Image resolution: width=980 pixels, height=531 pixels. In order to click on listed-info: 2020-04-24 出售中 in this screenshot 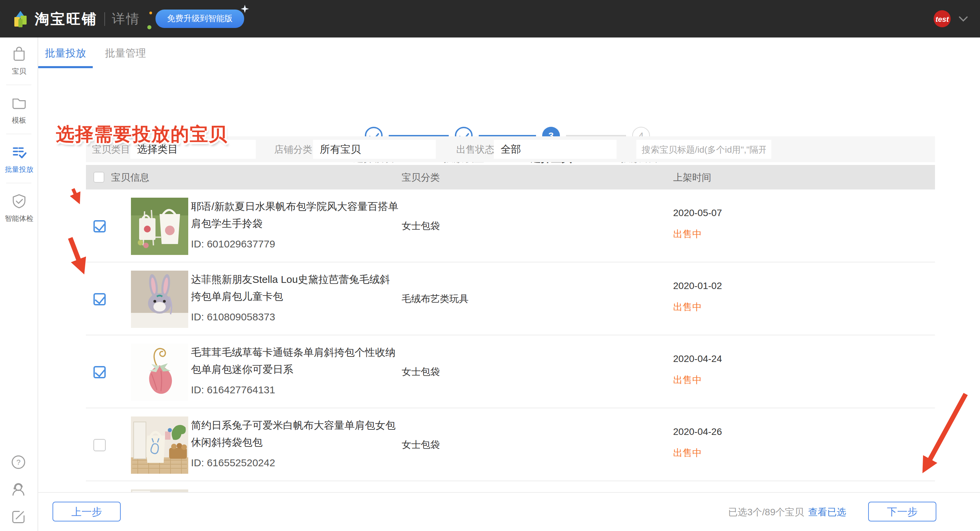, I will do `click(697, 370)`.